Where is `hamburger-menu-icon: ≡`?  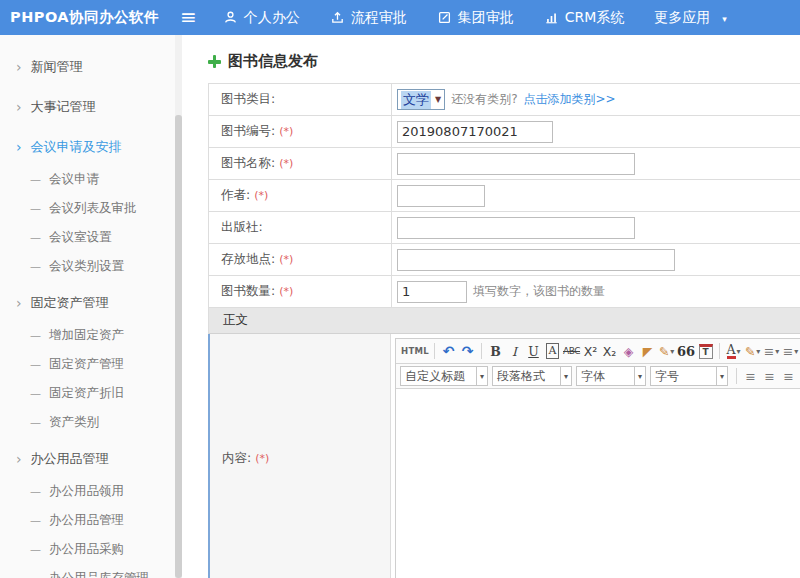
hamburger-menu-icon: ≡ is located at coordinates (190, 18).